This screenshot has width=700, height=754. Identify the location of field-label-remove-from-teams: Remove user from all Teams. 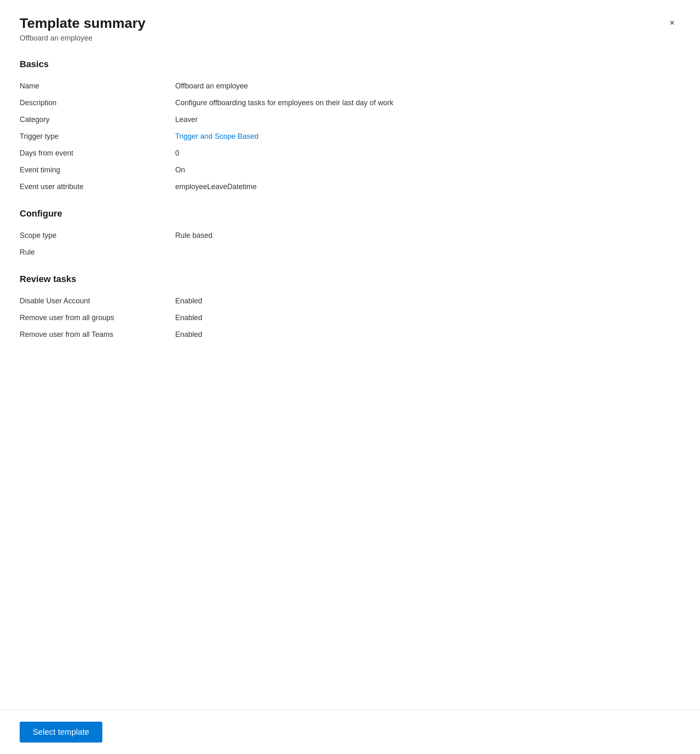
(97, 335).